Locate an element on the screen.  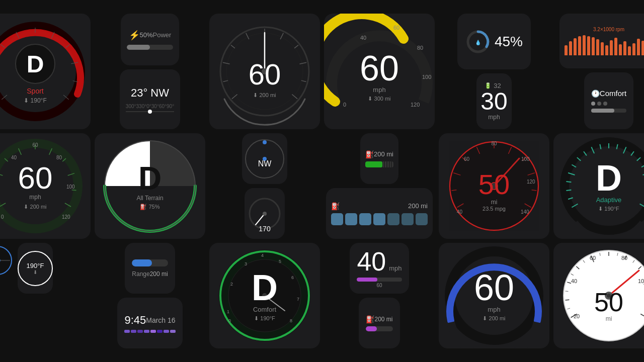
unit-40: mph is located at coordinates (395, 268).